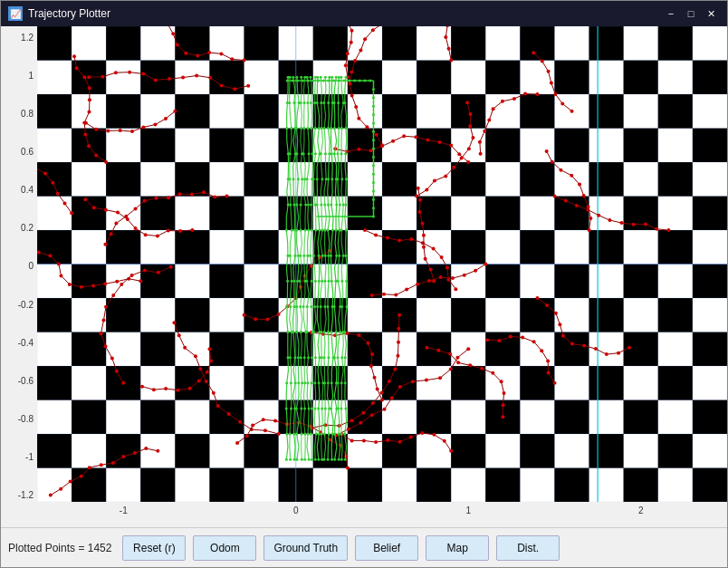 The height and width of the screenshot is (568, 728). What do you see at coordinates (21, 419) in the screenshot?
I see `y-axis-label: -0.8` at bounding box center [21, 419].